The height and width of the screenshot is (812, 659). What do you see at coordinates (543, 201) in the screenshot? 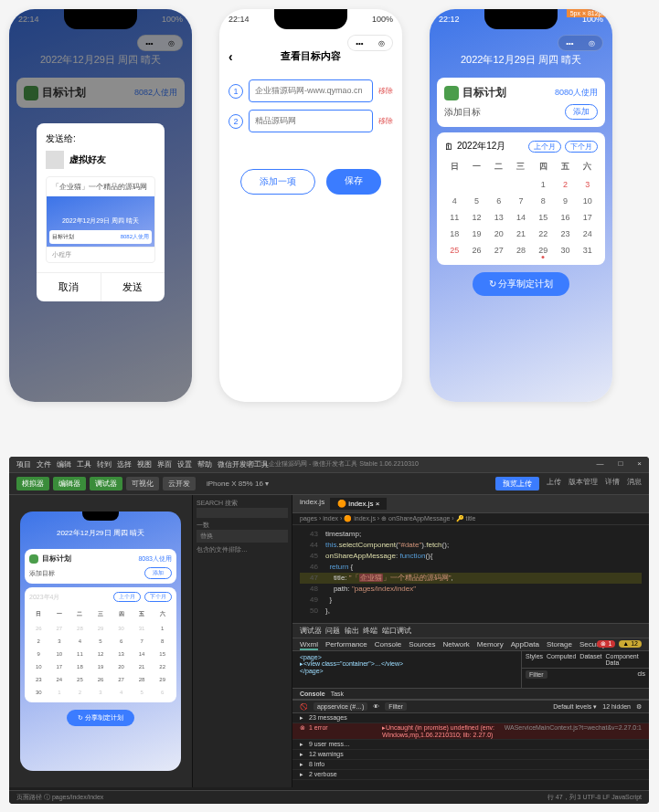
I see `calendar-day: 8` at bounding box center [543, 201].